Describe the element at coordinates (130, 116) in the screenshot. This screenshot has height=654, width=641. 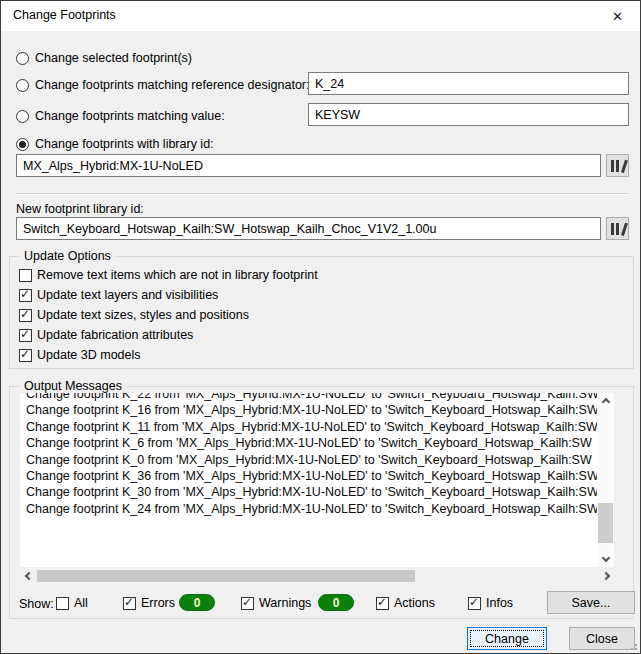
I see `radio-label: Change footprints matching value:` at that location.